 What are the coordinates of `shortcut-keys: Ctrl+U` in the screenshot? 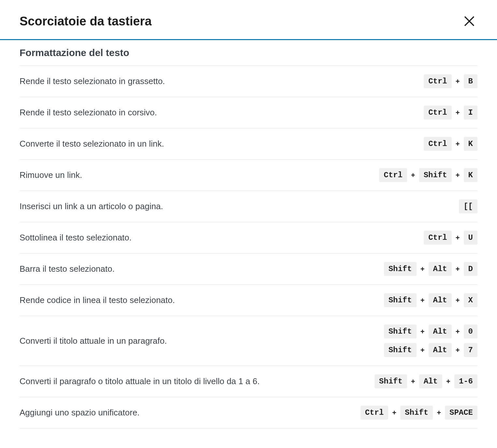 It's located at (451, 238).